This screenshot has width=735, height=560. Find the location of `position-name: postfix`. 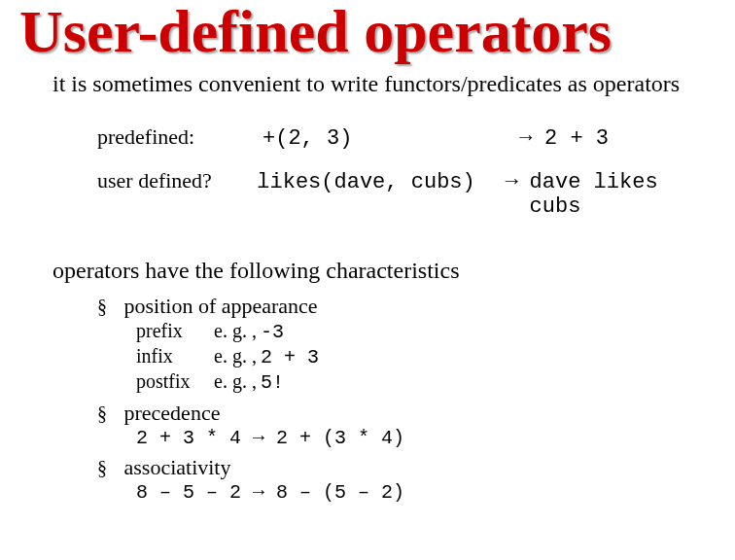

position-name: postfix is located at coordinates (175, 381).